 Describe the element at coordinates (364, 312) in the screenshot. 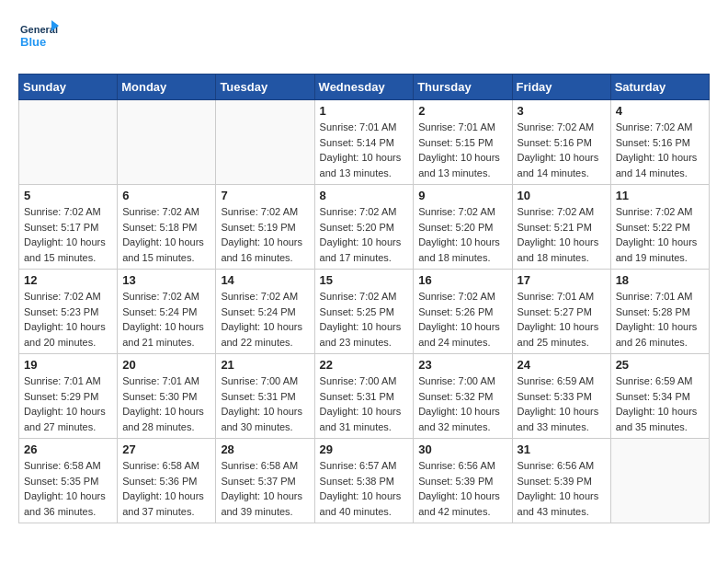

I see `calendar-cell: 15Sunrise: 7:02 AMSunset: 5:25 PMDayligh…` at that location.